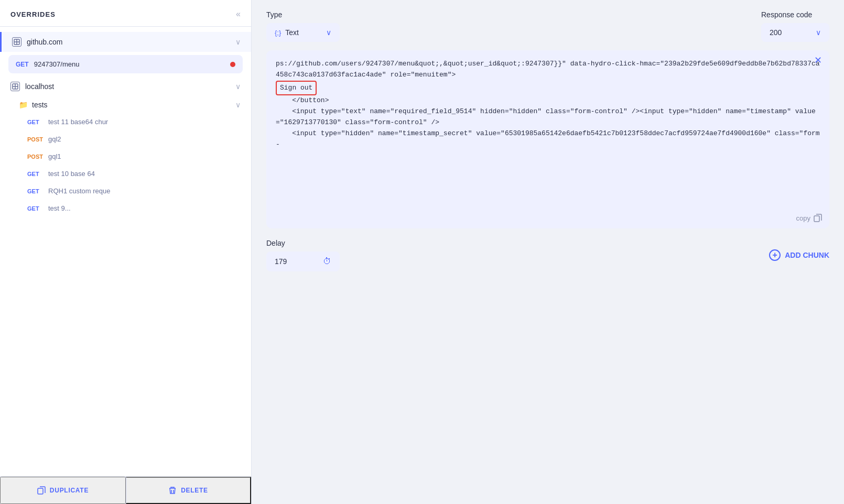 The width and height of the screenshot is (844, 504). I want to click on github-domain-label: github.com, so click(129, 42).